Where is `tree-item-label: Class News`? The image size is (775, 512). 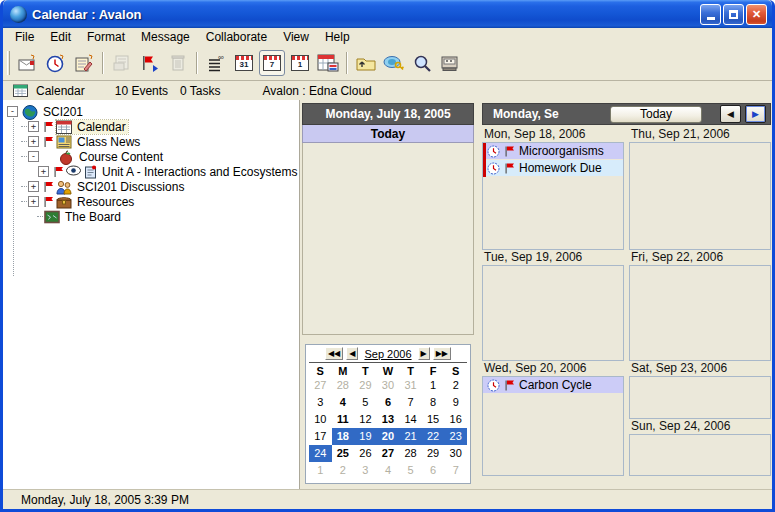
tree-item-label: Class News is located at coordinates (108, 142).